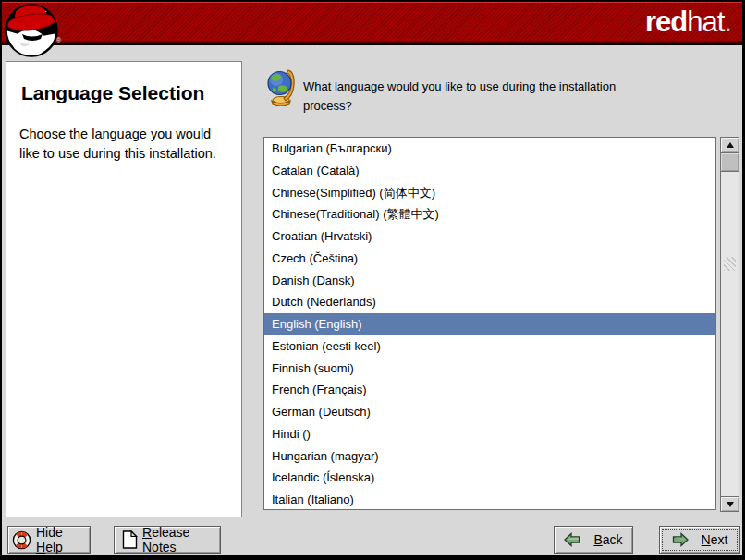 Image resolution: width=745 pixels, height=560 pixels. What do you see at coordinates (688, 24) in the screenshot?
I see `redhat-wordmark: redhat.` at bounding box center [688, 24].